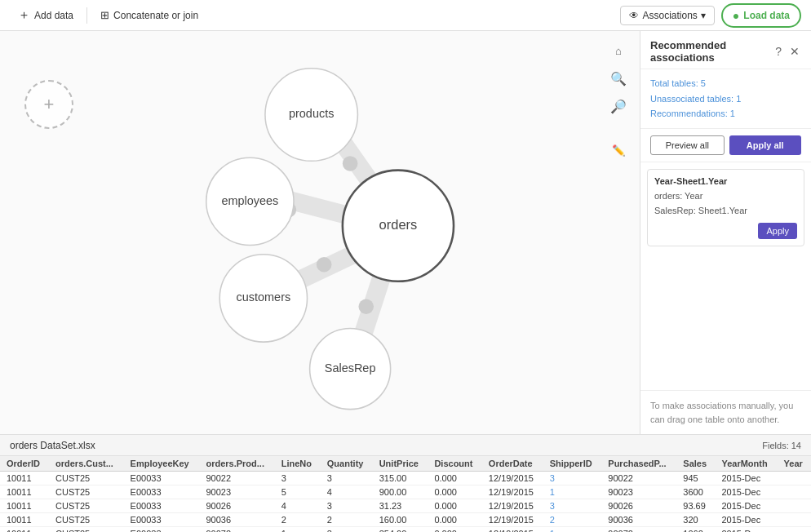 The width and height of the screenshot is (811, 532). Describe the element at coordinates (778, 51) in the screenshot. I see `help-button: ?` at that location.